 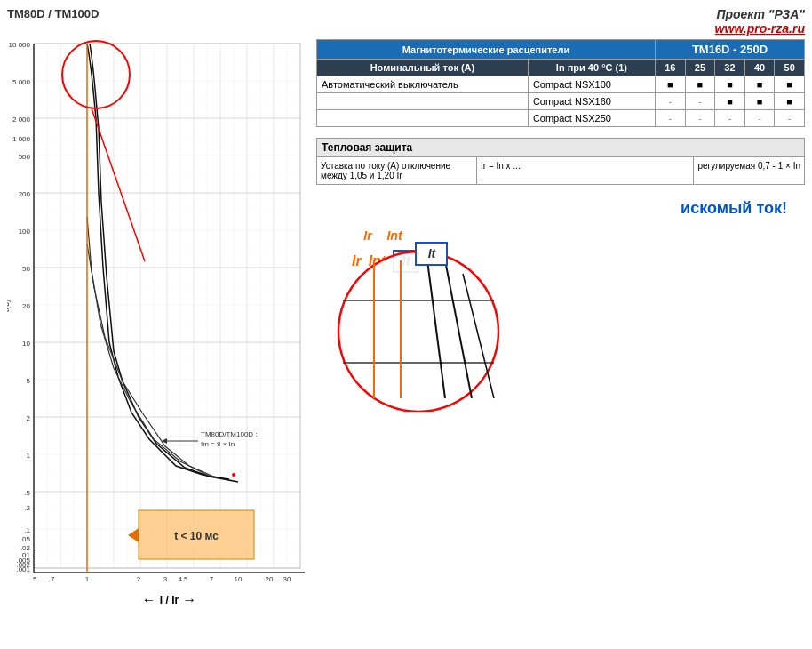 I want to click on svg-text: 100, so click(x=25, y=231).